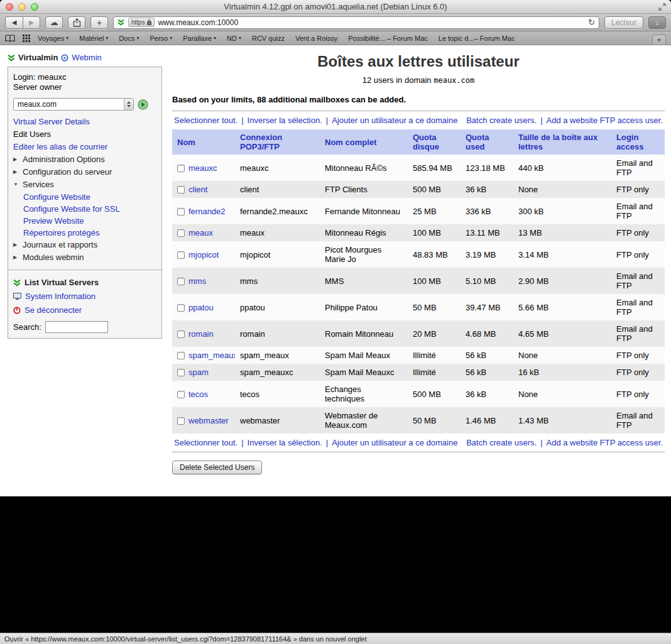  Describe the element at coordinates (212, 356) in the screenshot. I see `user-name-link: spam_meaux` at that location.